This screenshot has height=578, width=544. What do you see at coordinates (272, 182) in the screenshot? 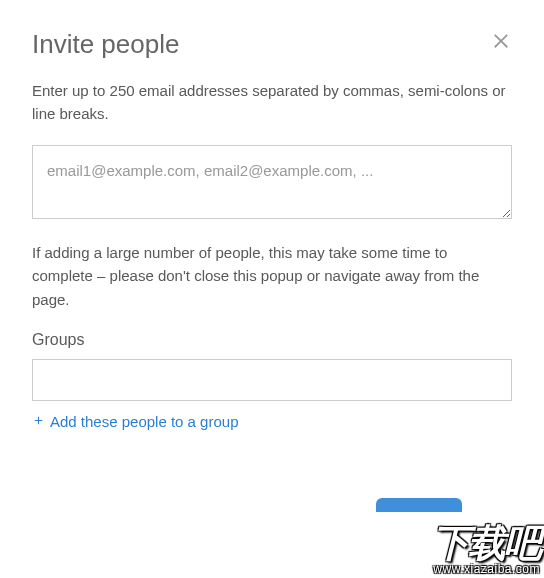
I see `email-addresses-input` at bounding box center [272, 182].